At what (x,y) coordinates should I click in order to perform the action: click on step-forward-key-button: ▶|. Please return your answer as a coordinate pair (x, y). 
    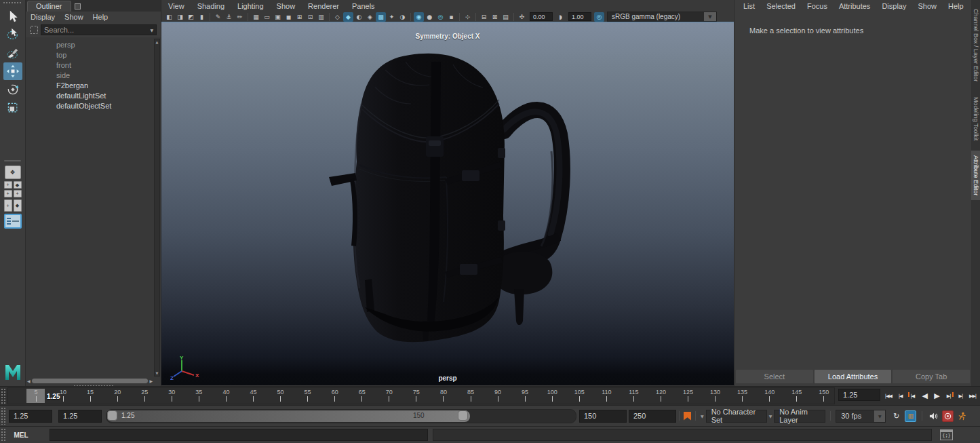
    Looking at the image, I should click on (949, 396).